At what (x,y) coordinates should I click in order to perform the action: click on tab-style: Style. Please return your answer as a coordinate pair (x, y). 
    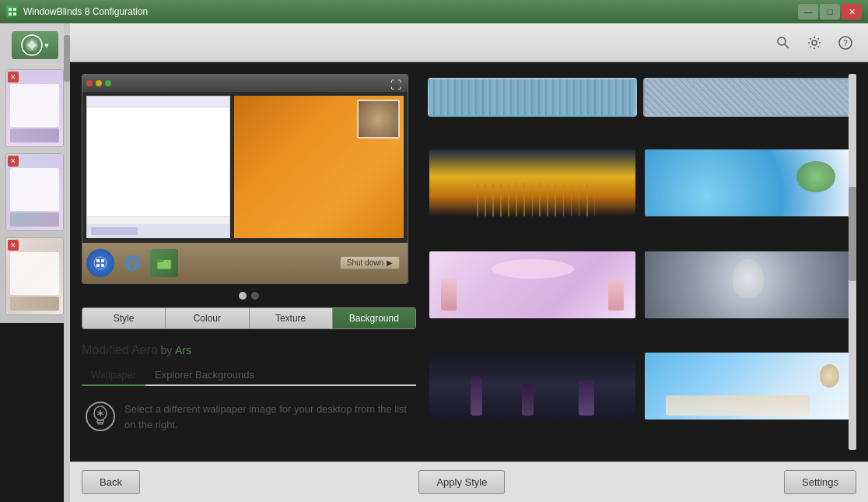
    Looking at the image, I should click on (124, 318).